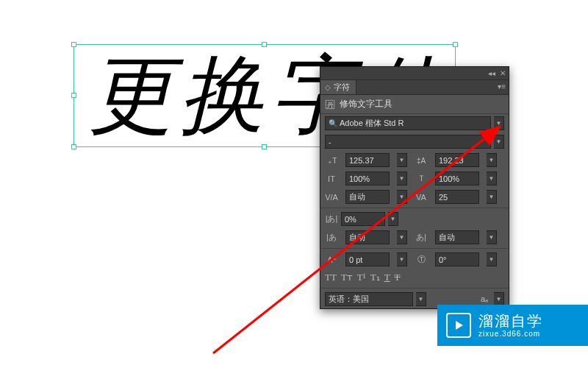  I want to click on kerning-input, so click(368, 197).